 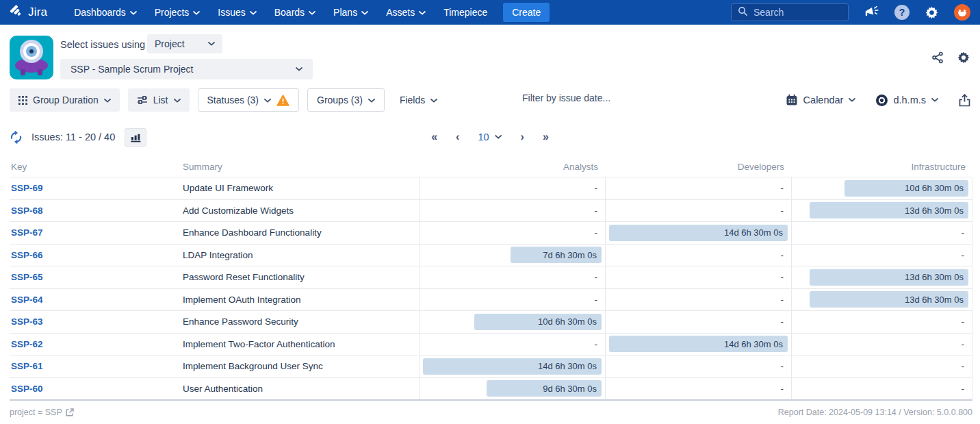 What do you see at coordinates (185, 44) in the screenshot?
I see `issue-source-select: Project` at bounding box center [185, 44].